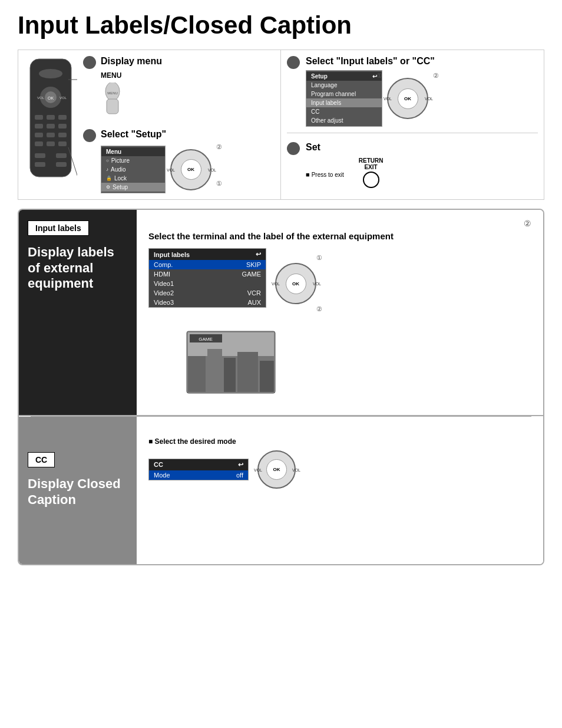 This screenshot has height=728, width=562. Describe the element at coordinates (231, 362) in the screenshot. I see `tv-preview-svg: GAME` at that location.